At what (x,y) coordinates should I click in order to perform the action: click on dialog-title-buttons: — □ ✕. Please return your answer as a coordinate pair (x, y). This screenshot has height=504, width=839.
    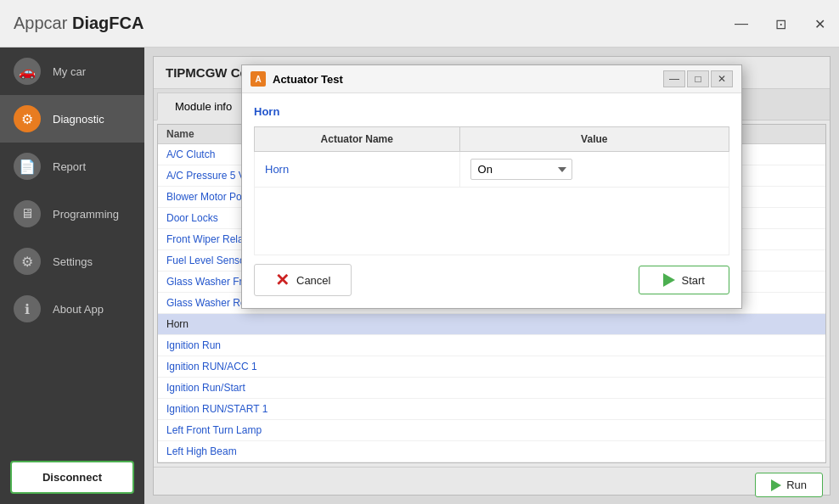
    Looking at the image, I should click on (698, 79).